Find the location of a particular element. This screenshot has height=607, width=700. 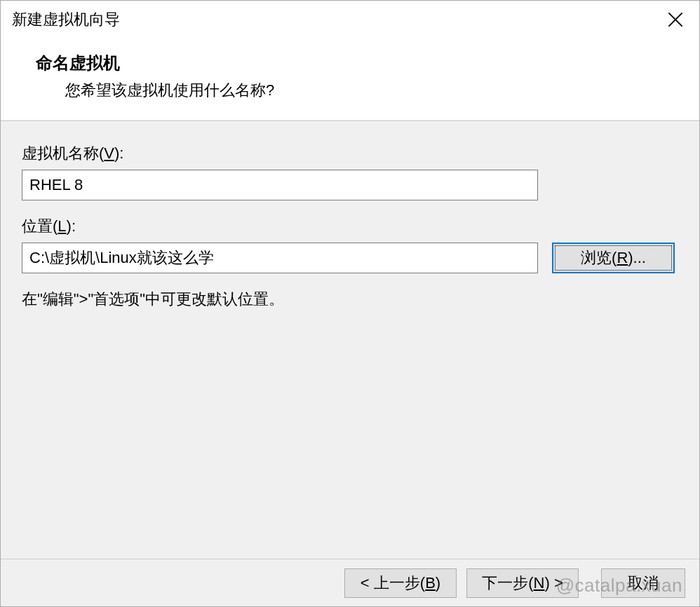

back-post: ) is located at coordinates (438, 583).